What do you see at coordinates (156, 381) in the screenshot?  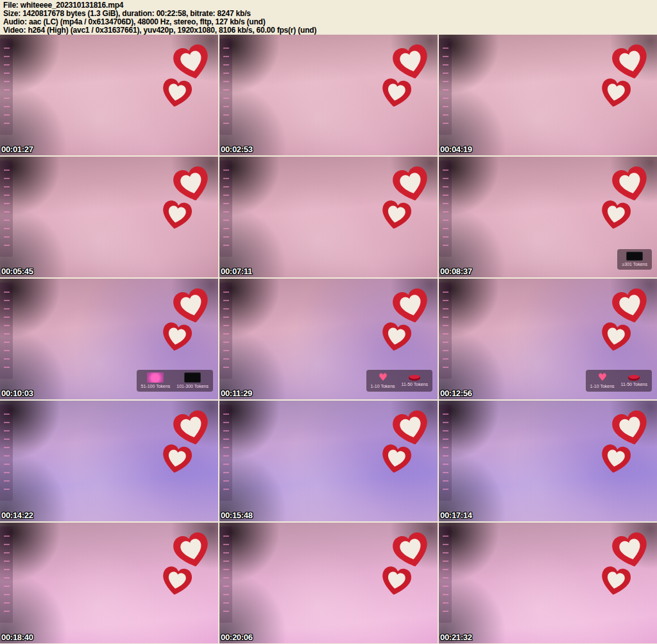 I see `tip-overlay-item: 51-100 Tokens` at bounding box center [156, 381].